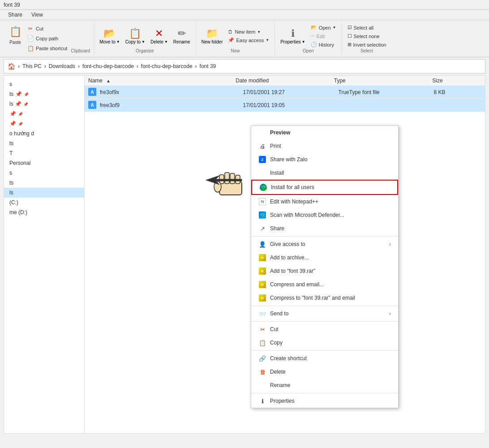 This screenshot has width=489, height=448. Describe the element at coordinates (162, 81) in the screenshot. I see `col-name: Name ▲` at that location.